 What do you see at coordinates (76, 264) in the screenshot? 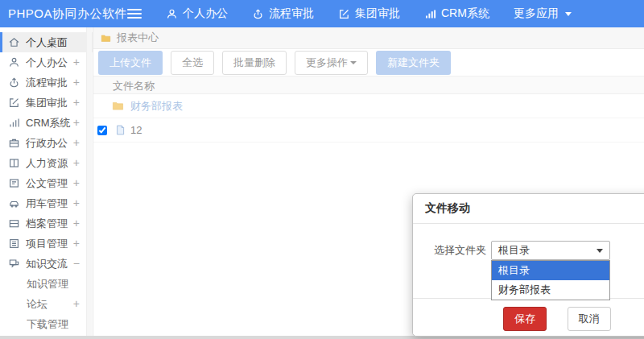
I see `collapse-icon: −` at bounding box center [76, 264].